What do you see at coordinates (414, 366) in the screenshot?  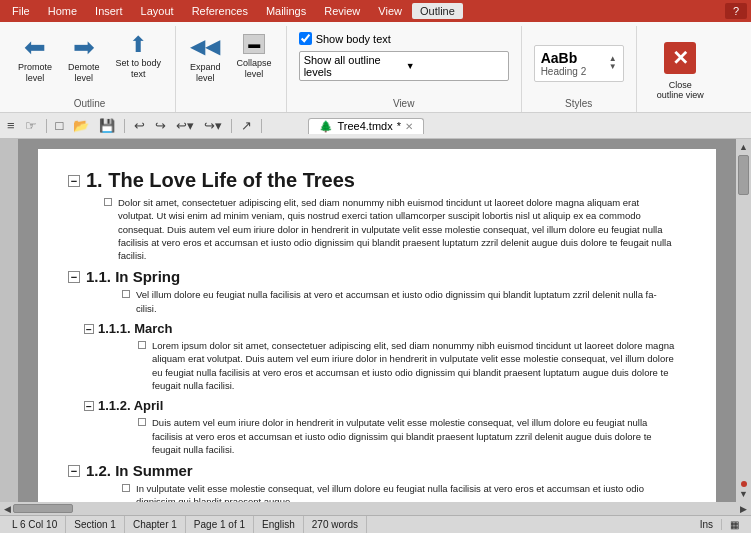 I see `body-text-3-content: Lorem ipsum dolor sit amet, consectetuer…` at bounding box center [414, 366].